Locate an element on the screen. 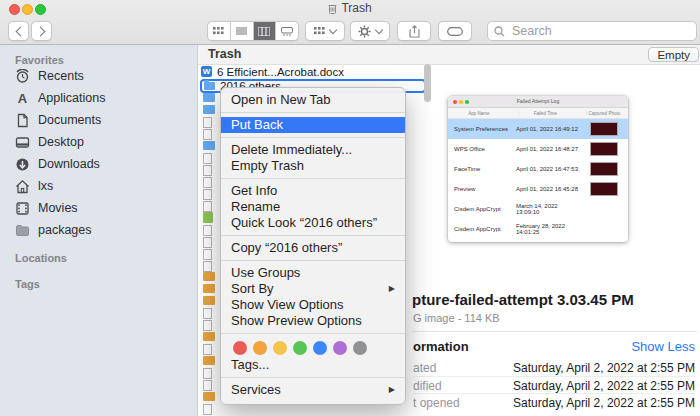 The height and width of the screenshot is (416, 700). mini-window-titlebar: Failed Attempt Log is located at coordinates (538, 102).